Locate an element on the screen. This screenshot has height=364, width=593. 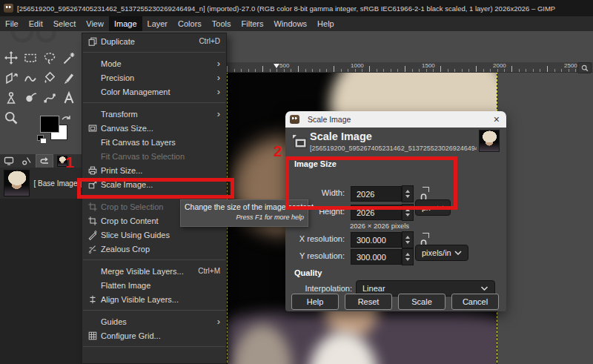
menu-item-mode: Mode › is located at coordinates (154, 64).